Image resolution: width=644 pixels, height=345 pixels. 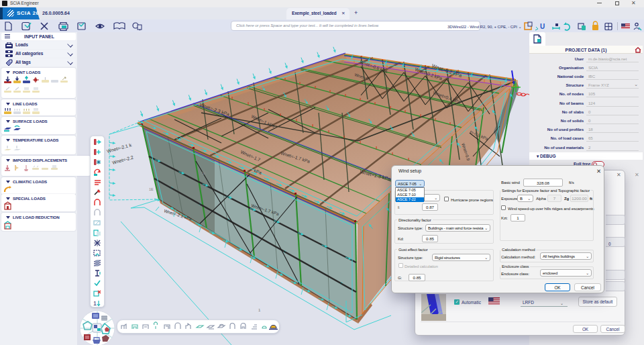 I want to click on svg-text: U, so click(x=542, y=27).